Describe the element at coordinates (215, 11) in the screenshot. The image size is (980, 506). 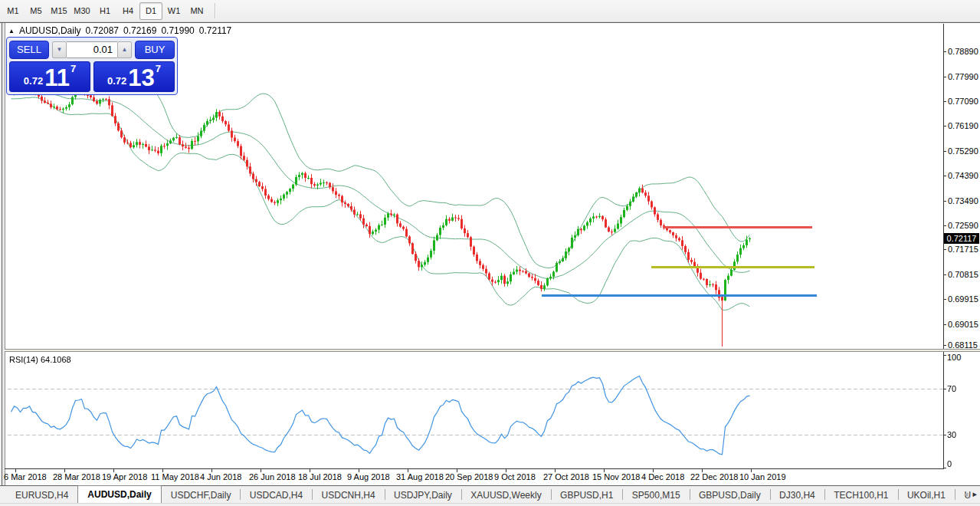
I see `toolbar-separator` at that location.